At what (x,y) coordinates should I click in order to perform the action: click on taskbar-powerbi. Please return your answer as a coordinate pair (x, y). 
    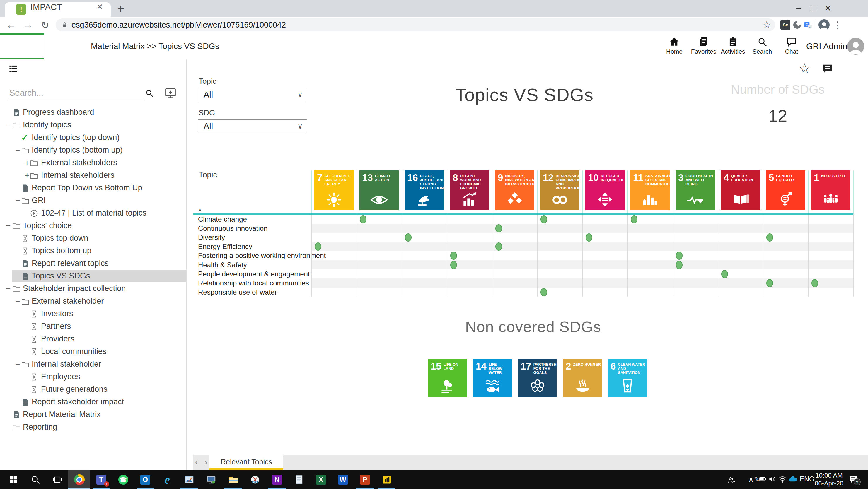
    Looking at the image, I should click on (387, 480).